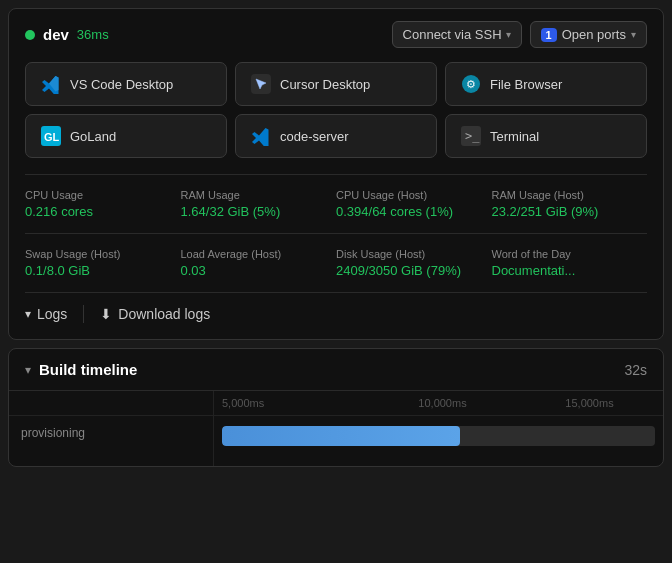 This screenshot has width=672, height=563. I want to click on stat-load: Load Average (Host) 0.03, so click(259, 263).